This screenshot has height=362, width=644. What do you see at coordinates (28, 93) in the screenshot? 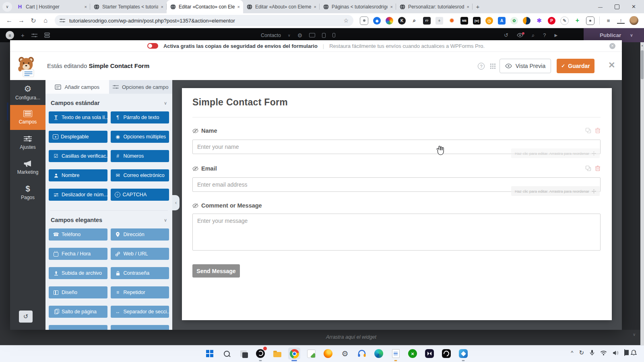
I see `nav-item-configuracion: ⚙ Configura...` at bounding box center [28, 93].